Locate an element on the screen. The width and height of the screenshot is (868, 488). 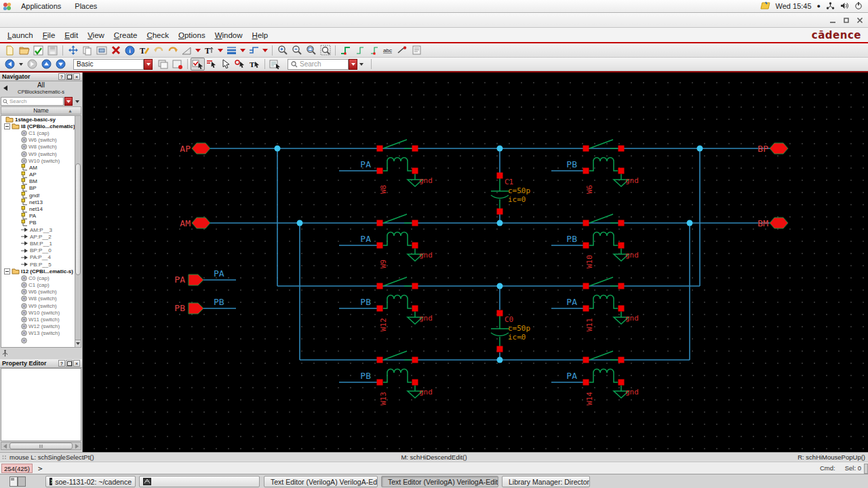
point-select-icon is located at coordinates (226, 64).